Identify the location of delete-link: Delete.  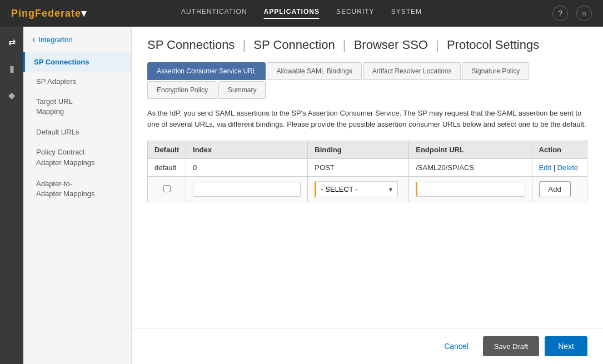
(568, 168).